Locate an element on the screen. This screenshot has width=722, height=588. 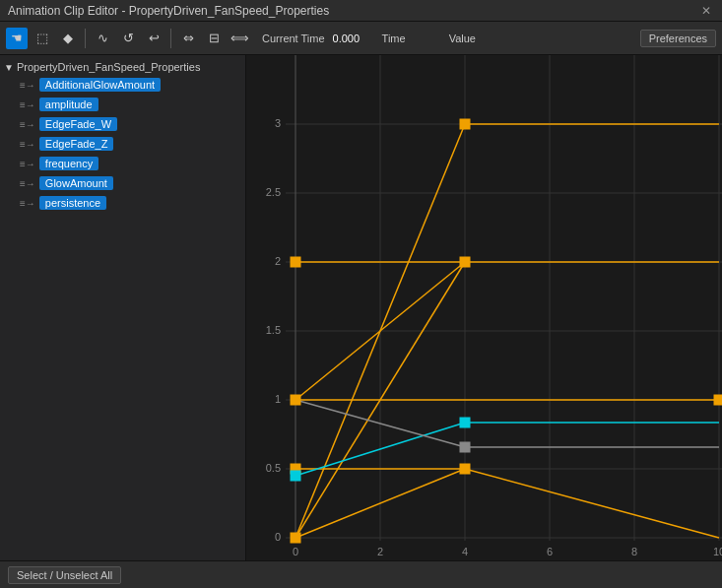
undo-tool-button: ↩ is located at coordinates (154, 38).